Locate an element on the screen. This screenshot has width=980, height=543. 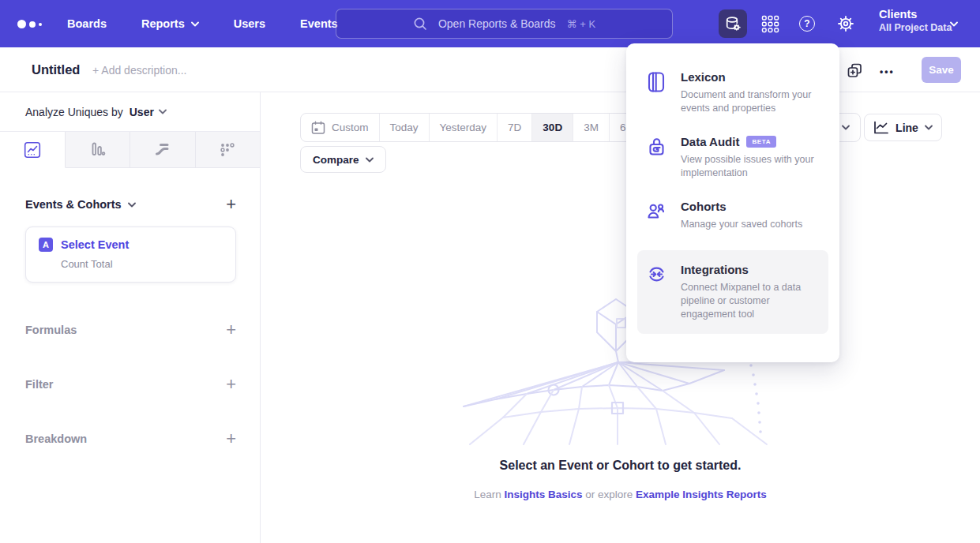
search-placeholder: Open Reports & Boards is located at coordinates (498, 24).